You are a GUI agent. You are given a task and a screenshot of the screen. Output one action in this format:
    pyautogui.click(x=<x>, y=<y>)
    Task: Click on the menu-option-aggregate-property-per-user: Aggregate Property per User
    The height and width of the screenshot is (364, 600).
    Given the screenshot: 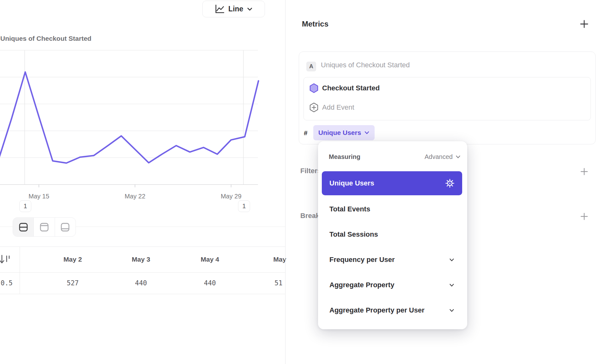 What is the action you would take?
    pyautogui.click(x=392, y=310)
    